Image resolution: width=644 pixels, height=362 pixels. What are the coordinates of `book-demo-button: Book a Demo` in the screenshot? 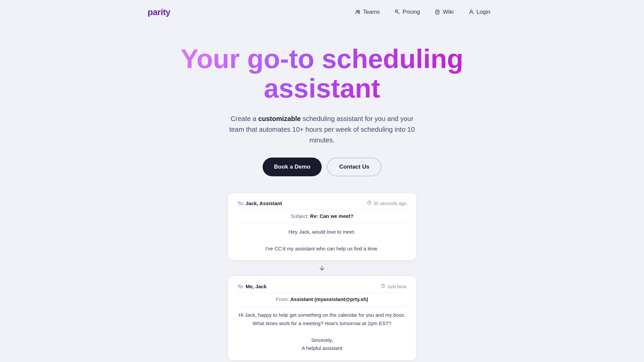 It's located at (292, 167).